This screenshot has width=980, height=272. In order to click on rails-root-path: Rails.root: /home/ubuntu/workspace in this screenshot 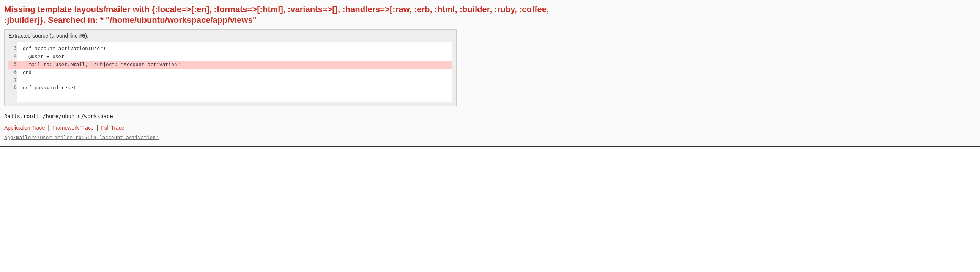, I will do `click(490, 116)`.